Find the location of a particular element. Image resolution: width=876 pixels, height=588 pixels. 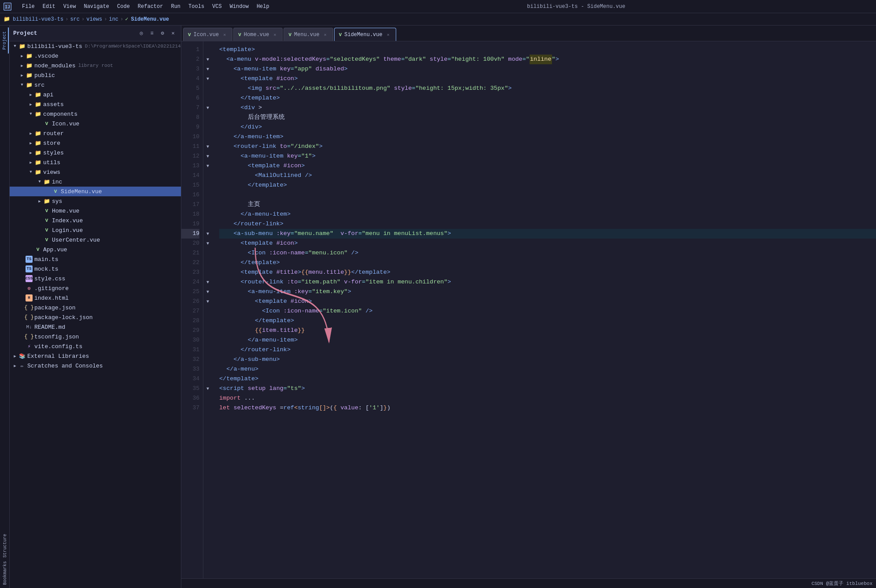

tree-item-app-vue: ▶ V App.vue is located at coordinates (95, 250).